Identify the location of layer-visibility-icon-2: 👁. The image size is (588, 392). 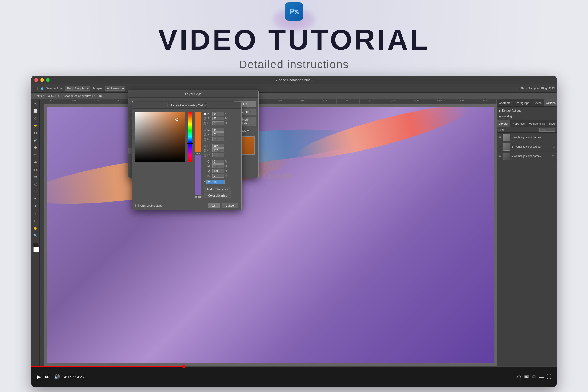
(500, 147).